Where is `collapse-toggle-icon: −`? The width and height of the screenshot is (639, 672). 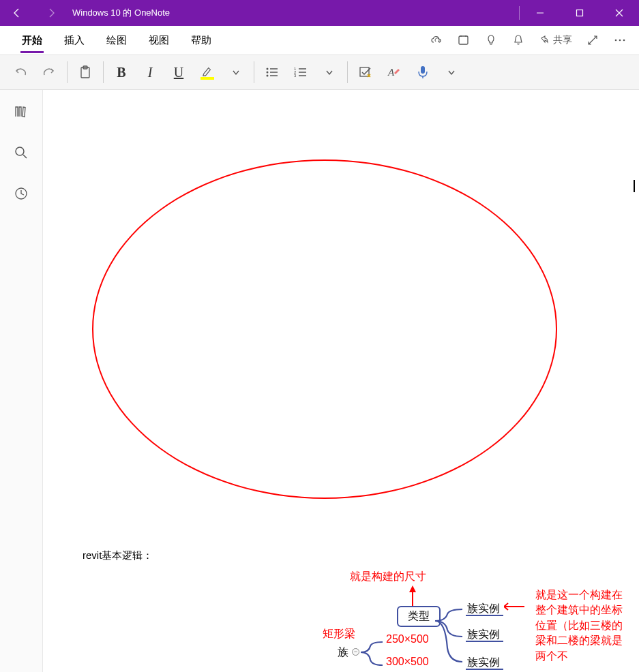
collapse-toggle-icon: − is located at coordinates (356, 652).